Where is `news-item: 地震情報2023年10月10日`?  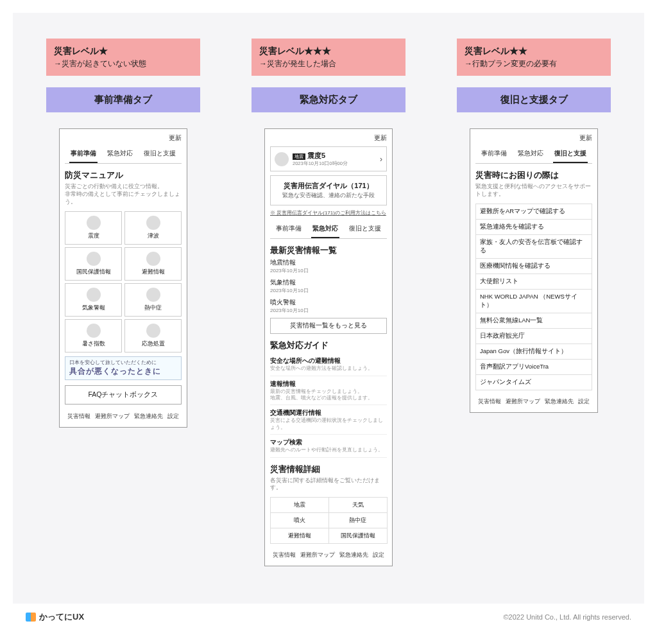 news-item: 地震情報2023年10月10日 is located at coordinates (328, 266).